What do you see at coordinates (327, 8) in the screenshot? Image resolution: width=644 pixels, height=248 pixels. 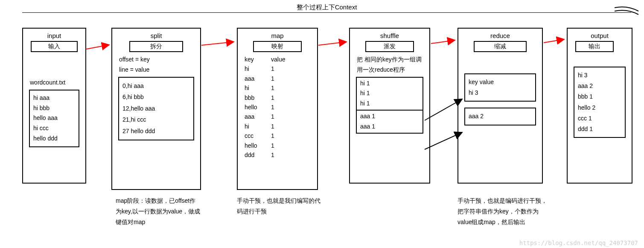 I see `diagram-title-row: 整个过程上下Context` at bounding box center [327, 8].